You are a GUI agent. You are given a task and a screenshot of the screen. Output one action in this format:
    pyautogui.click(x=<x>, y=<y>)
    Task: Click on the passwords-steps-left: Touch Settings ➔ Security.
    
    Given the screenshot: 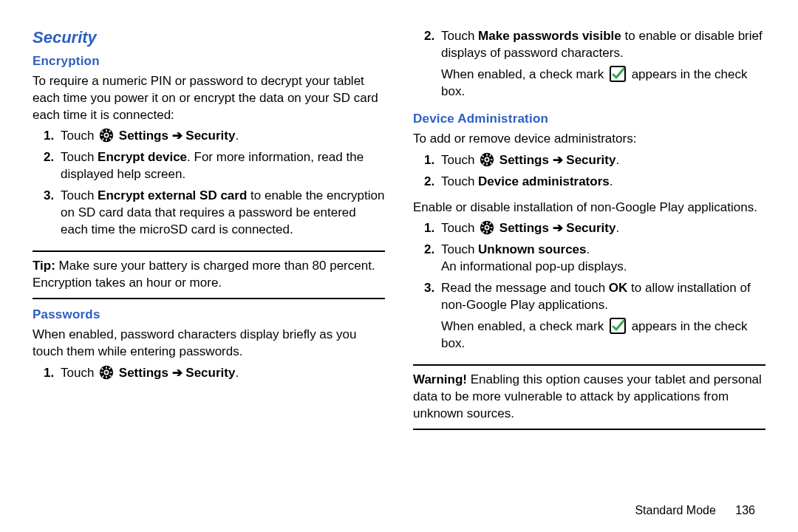 What is the action you would take?
    pyautogui.click(x=208, y=375)
    